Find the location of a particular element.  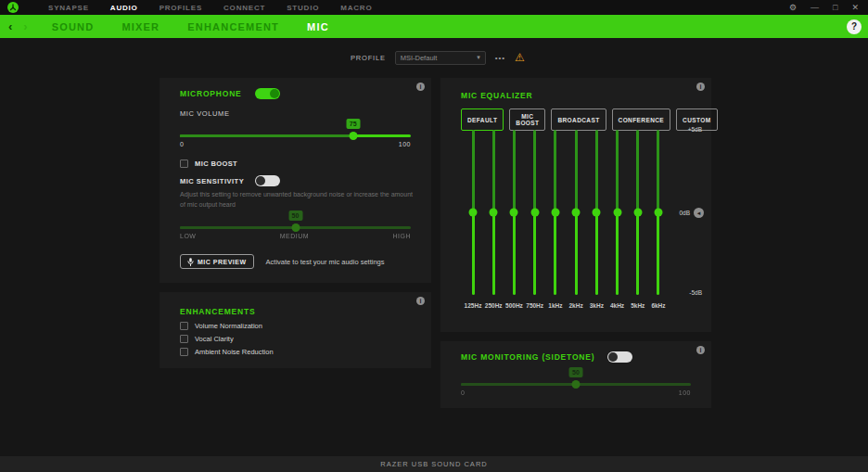

slider-track is located at coordinates (295, 135).